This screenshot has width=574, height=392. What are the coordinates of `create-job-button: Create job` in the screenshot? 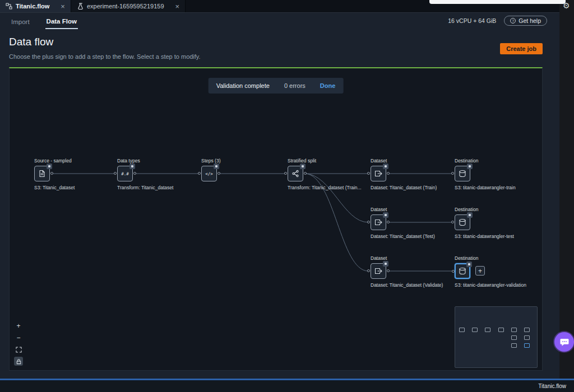 It's located at (521, 49).